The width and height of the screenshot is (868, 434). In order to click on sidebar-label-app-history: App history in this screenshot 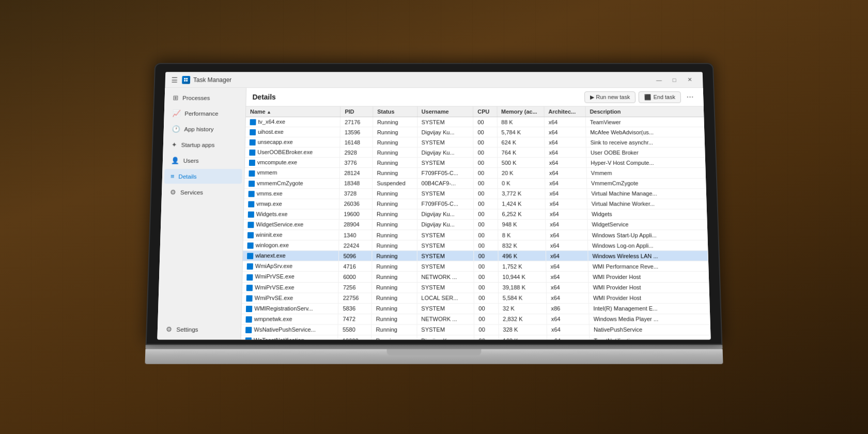, I will do `click(198, 129)`.